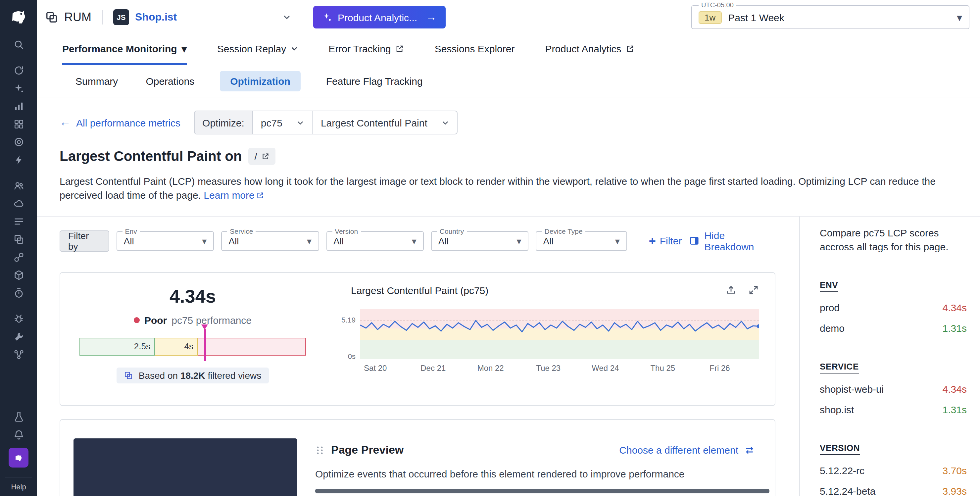 This screenshot has width=980, height=496. What do you see at coordinates (732, 240) in the screenshot?
I see `hide-breakdown-button: Hide Breakdown` at bounding box center [732, 240].